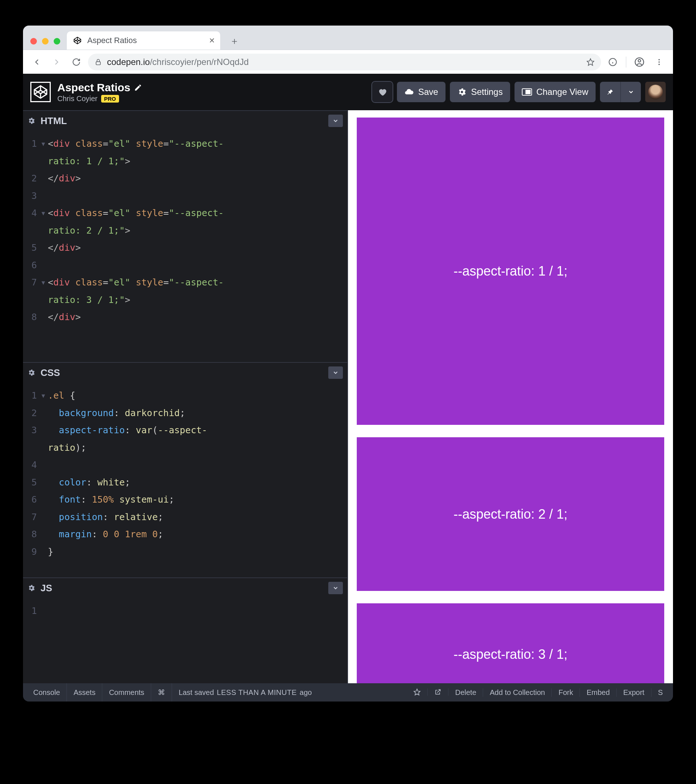 Image resolution: width=696 pixels, height=784 pixels. What do you see at coordinates (185, 430) in the screenshot?
I see `code-line: 3 aspect-ratio: var(--aspect-` at bounding box center [185, 430].